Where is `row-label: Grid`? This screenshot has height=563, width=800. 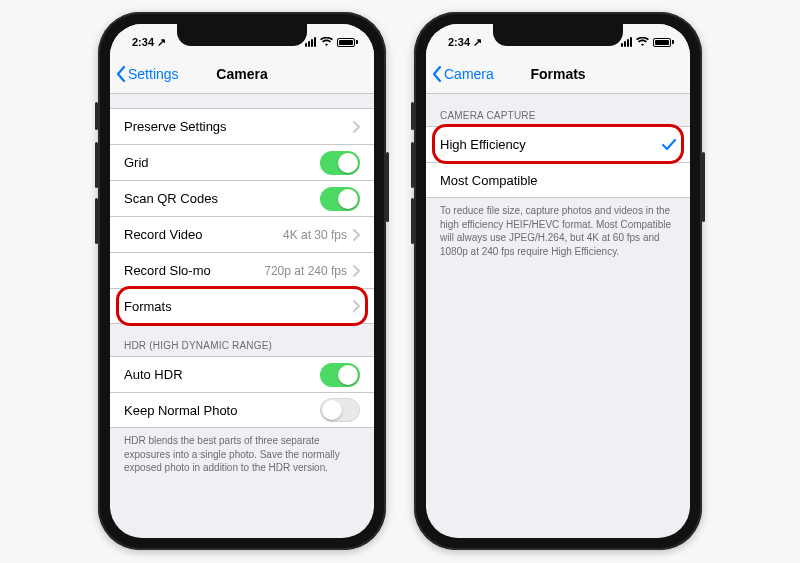 row-label: Grid is located at coordinates (222, 162).